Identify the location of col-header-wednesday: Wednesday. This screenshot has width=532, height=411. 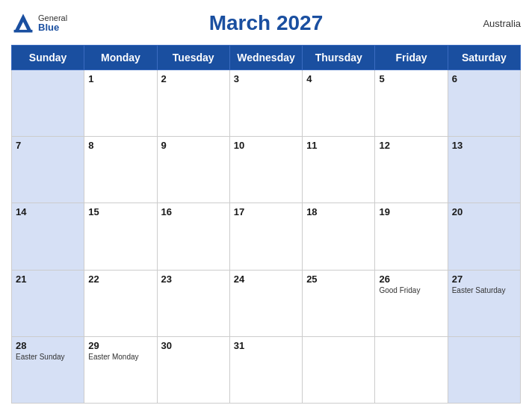
(266, 58).